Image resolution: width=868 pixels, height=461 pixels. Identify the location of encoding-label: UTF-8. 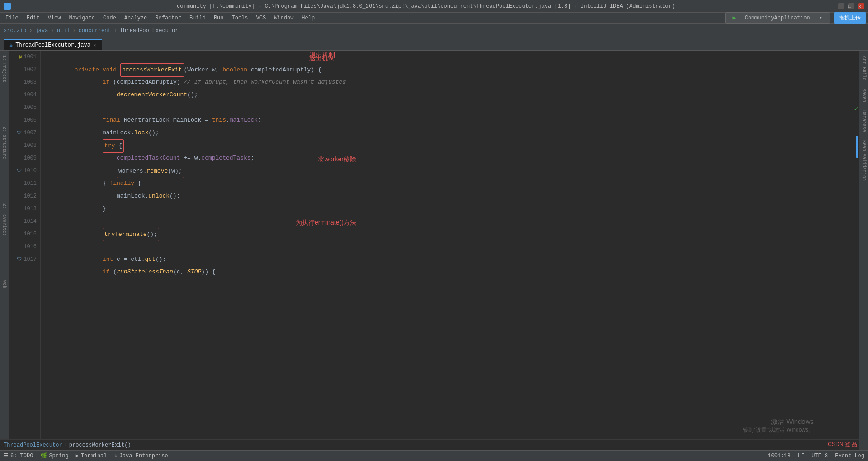
(820, 456).